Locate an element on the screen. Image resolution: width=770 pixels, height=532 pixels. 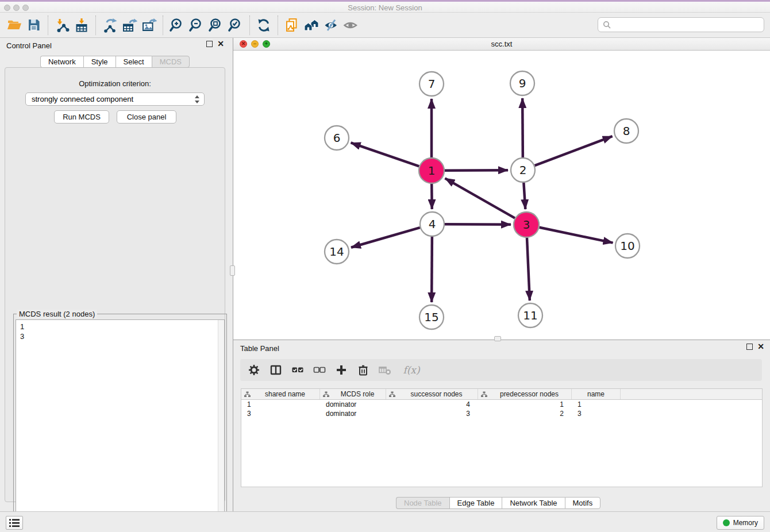
zoom-selected-icon is located at coordinates (236, 25).